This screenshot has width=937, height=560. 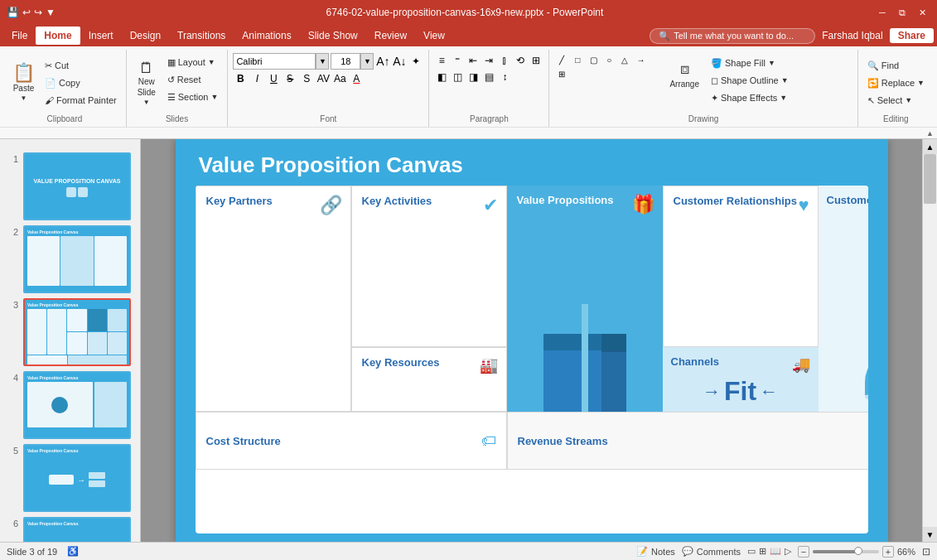 I want to click on line-spacing-button: ↕, so click(x=505, y=77).